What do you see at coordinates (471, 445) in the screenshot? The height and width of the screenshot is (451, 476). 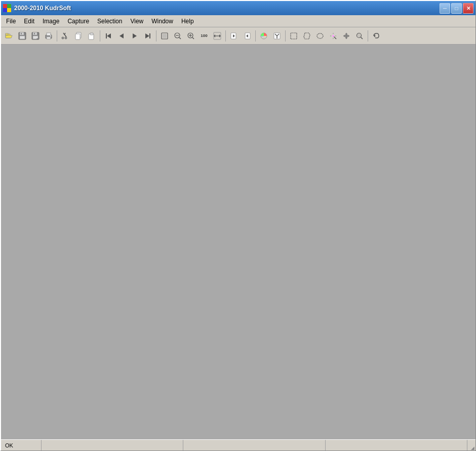 I see `resize-corner: ◢` at bounding box center [471, 445].